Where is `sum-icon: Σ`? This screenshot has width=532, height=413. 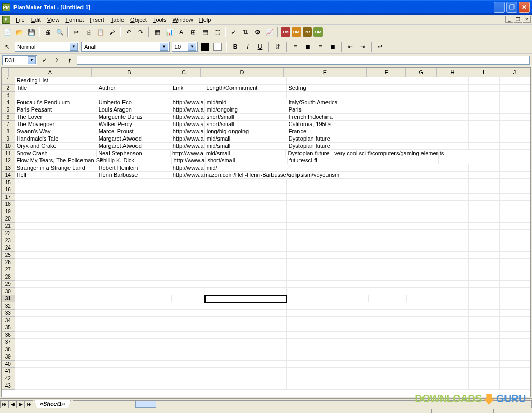 sum-icon: Σ is located at coordinates (57, 60).